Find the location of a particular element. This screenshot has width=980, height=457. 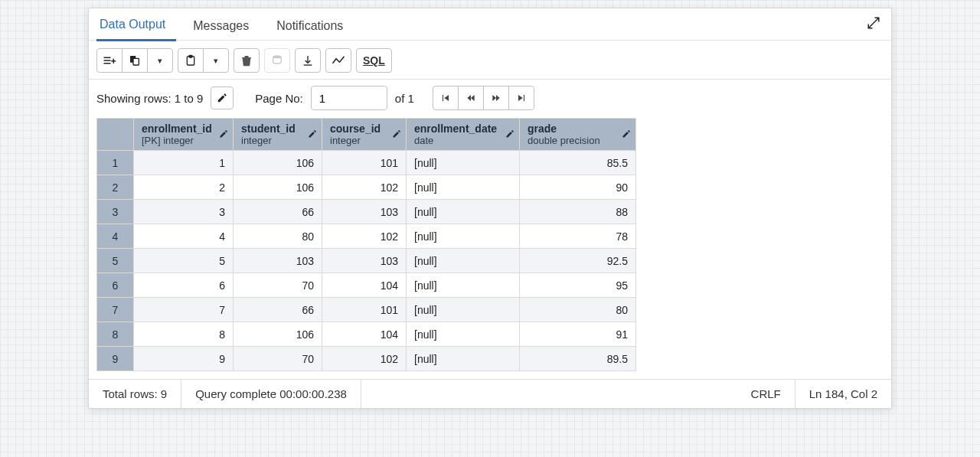

table-row: 11106101[null]85.5 is located at coordinates (367, 163).